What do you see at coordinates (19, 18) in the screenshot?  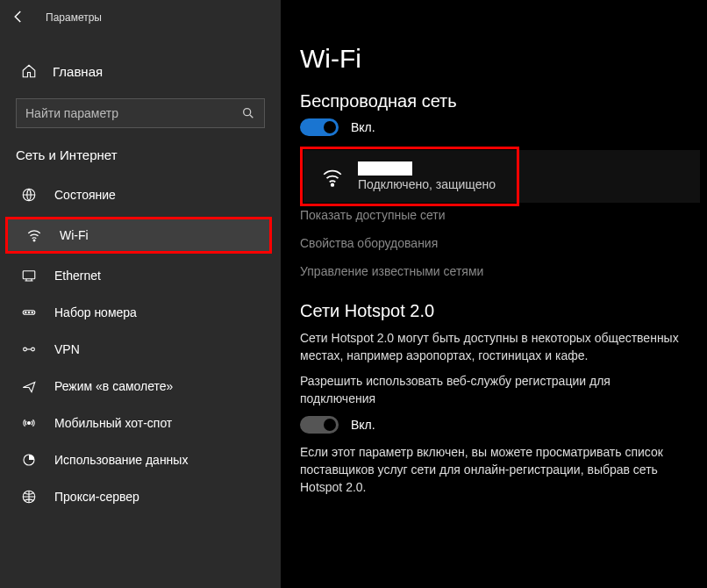 I see `back-icon` at bounding box center [19, 18].